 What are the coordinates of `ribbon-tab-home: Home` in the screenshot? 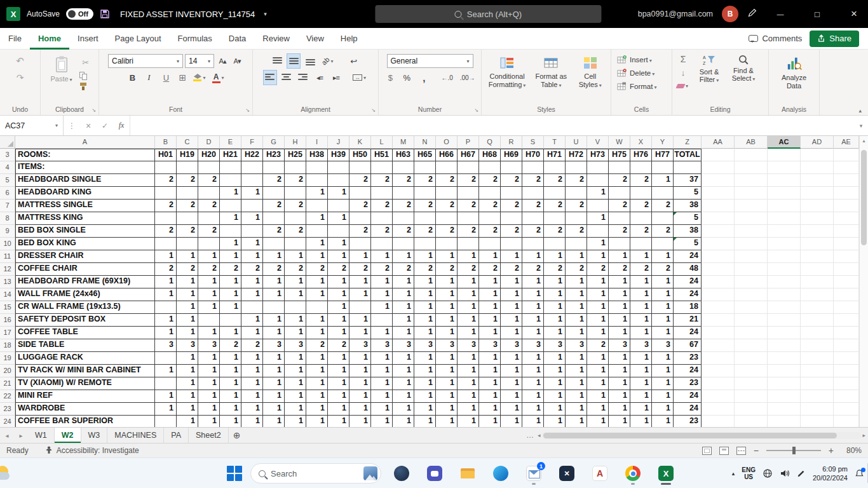 It's located at (50, 39).